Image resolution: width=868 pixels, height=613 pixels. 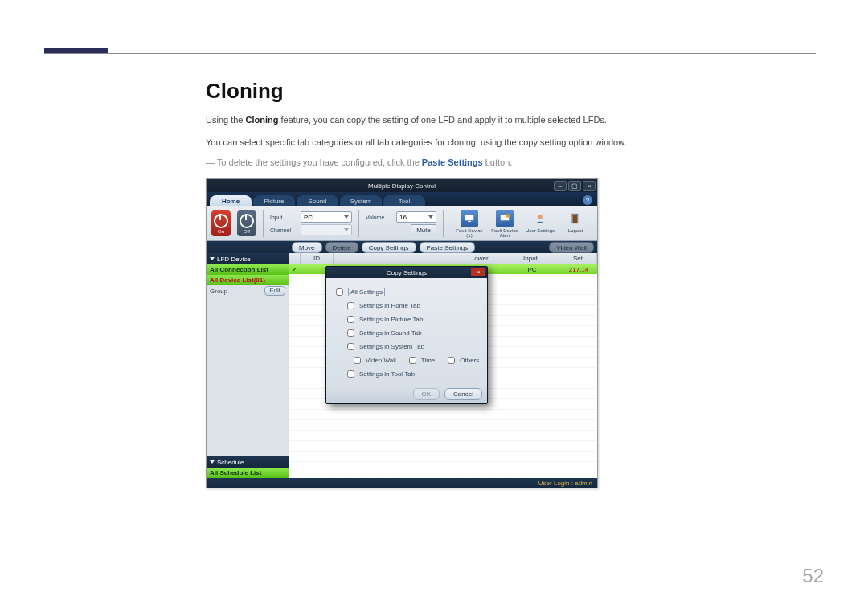 What do you see at coordinates (231, 201) in the screenshot?
I see `tab-home: Home` at bounding box center [231, 201].